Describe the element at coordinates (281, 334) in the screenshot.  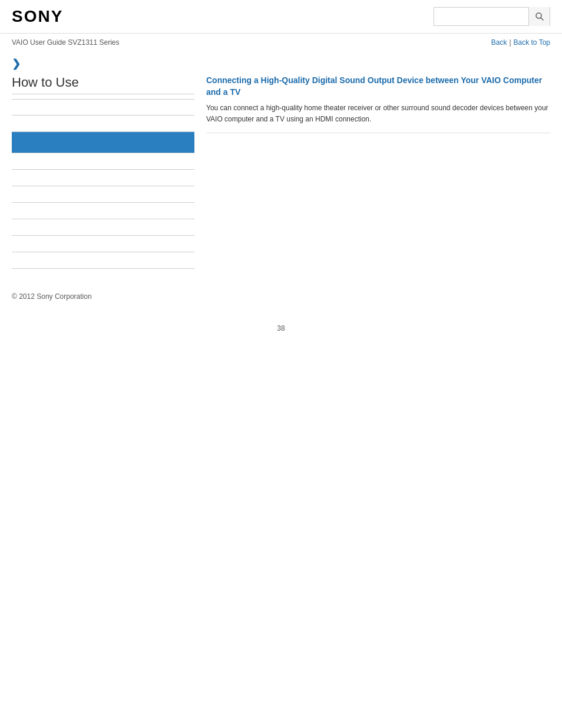
I see `page-number: 38` at that location.